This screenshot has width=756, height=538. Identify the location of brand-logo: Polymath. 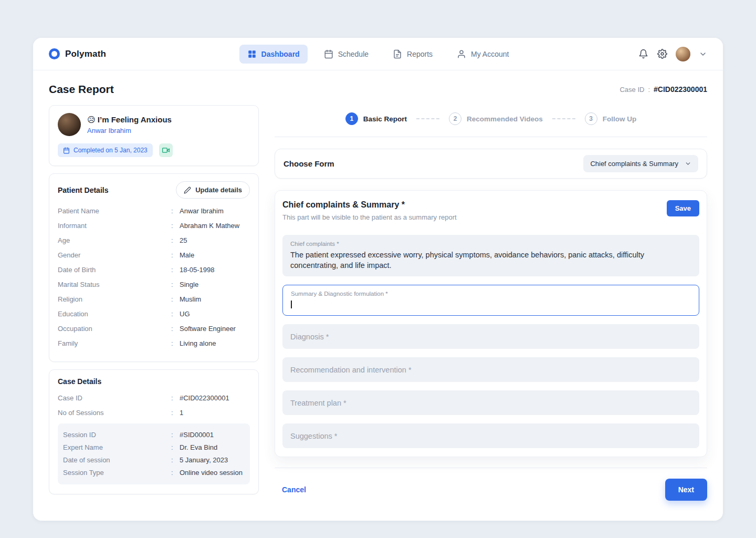
(109, 54).